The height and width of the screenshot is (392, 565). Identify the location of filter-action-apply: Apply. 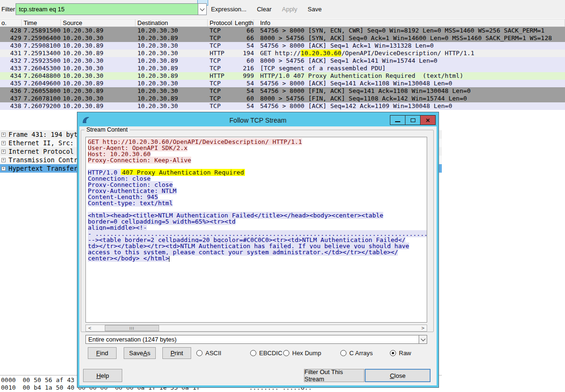
(290, 9).